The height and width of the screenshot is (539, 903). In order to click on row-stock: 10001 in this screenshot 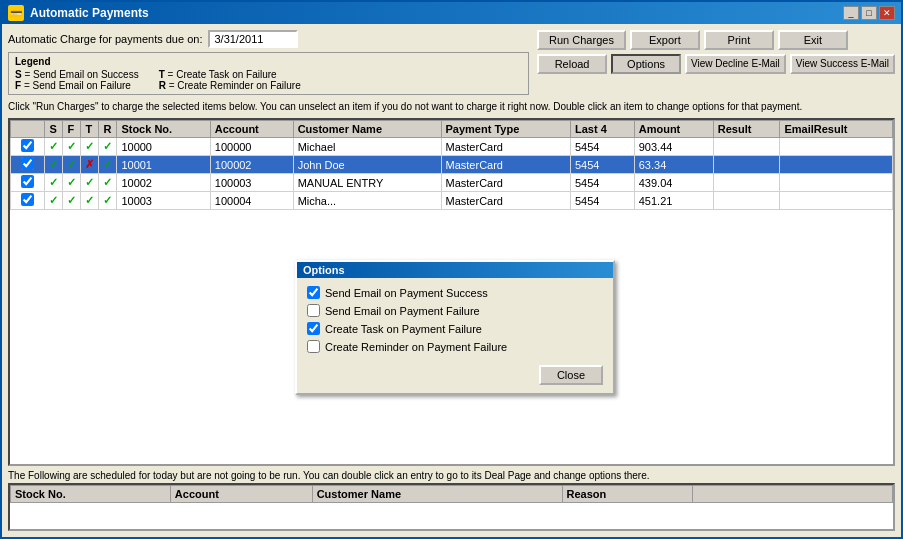, I will do `click(164, 165)`.